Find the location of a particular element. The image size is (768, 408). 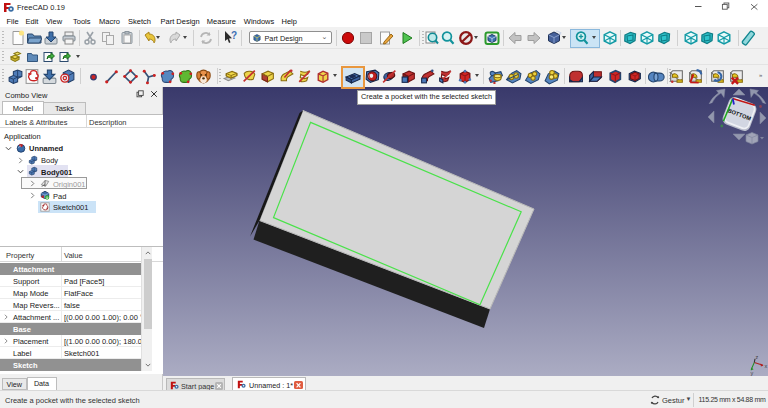

svg-text: x is located at coordinates (766, 366).